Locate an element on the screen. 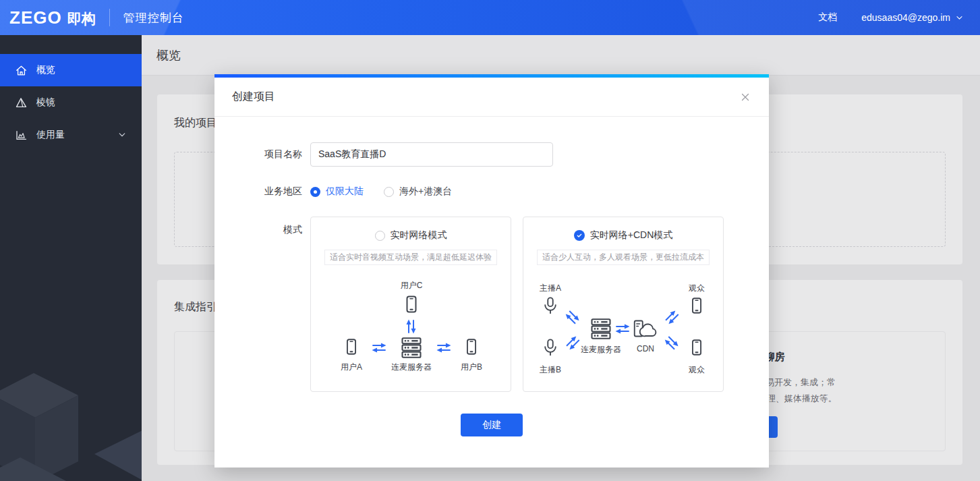 This screenshot has height=481, width=980. zego-logo: ZEGO 即构 is located at coordinates (48, 18).